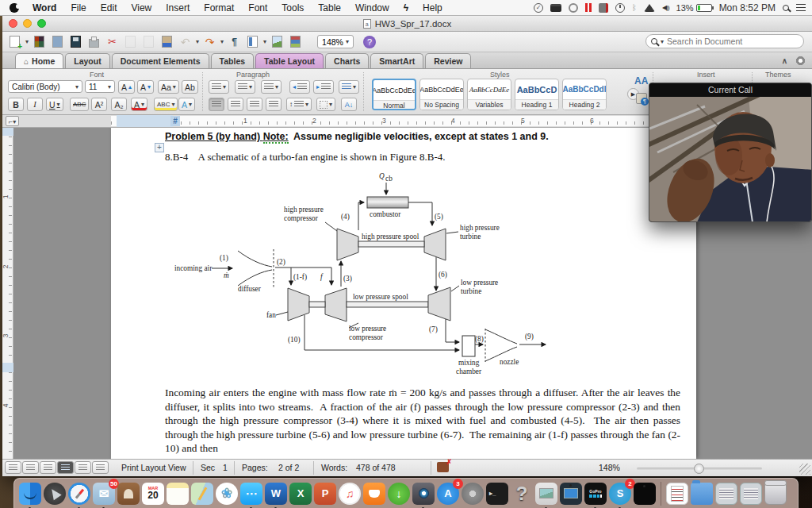  What do you see at coordinates (127, 87) in the screenshot?
I see `grow-font-button: A▴` at bounding box center [127, 87].